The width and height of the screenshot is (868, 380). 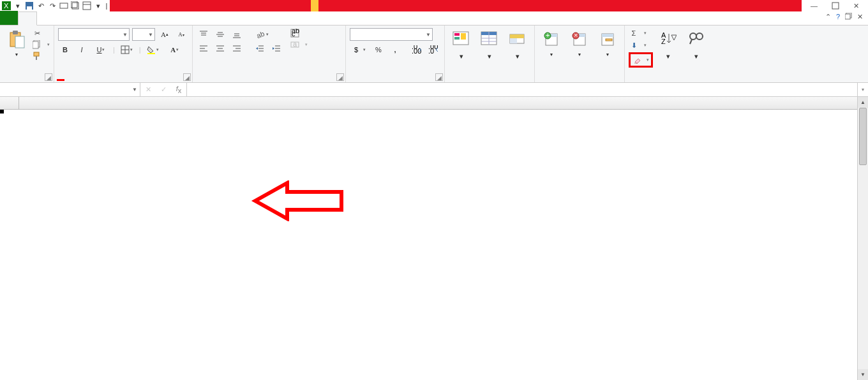 What do you see at coordinates (179, 89) in the screenshot?
I see `fx-icon: fx` at bounding box center [179, 89].